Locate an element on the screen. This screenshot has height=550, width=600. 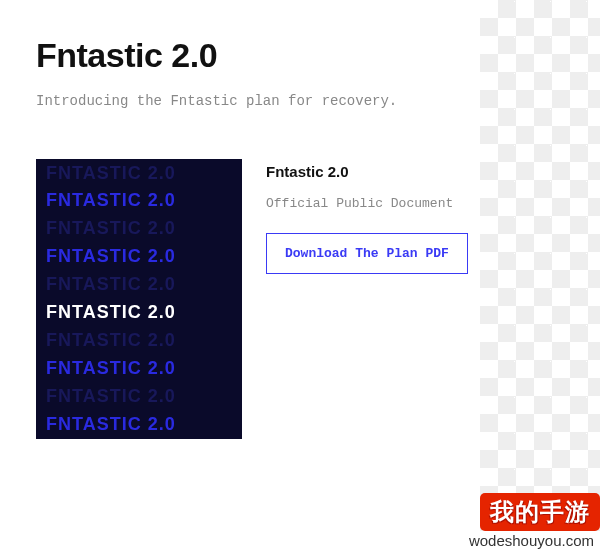
document-info: Fntastic 2.0 Official Public Document Do… is located at coordinates (367, 216).